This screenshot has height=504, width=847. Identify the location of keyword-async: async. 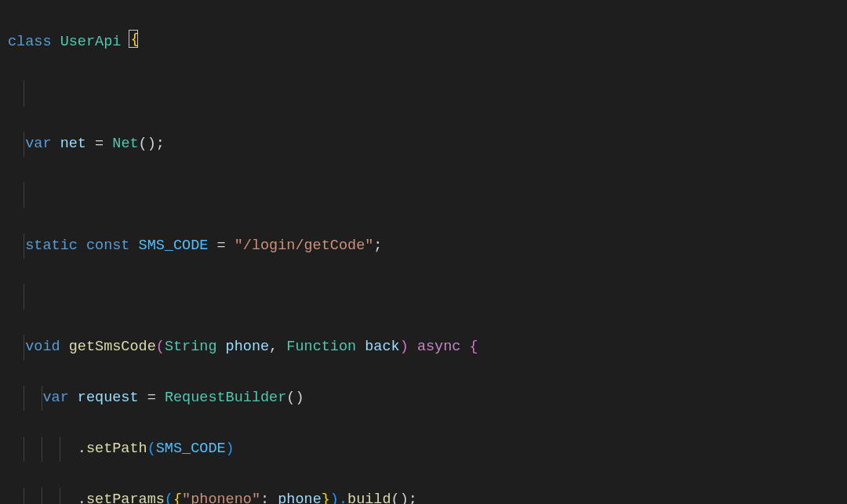
(444, 346).